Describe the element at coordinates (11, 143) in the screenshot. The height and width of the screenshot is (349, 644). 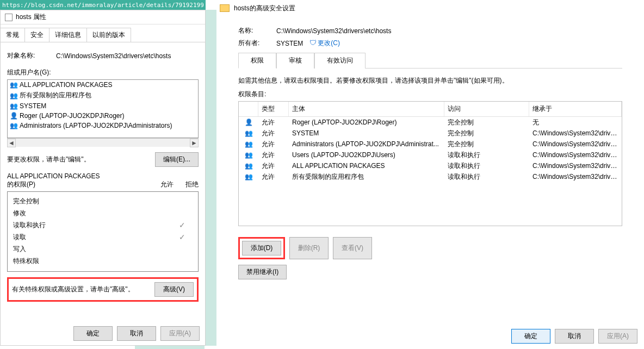
I see `scroll-left-icon: ◄` at that location.